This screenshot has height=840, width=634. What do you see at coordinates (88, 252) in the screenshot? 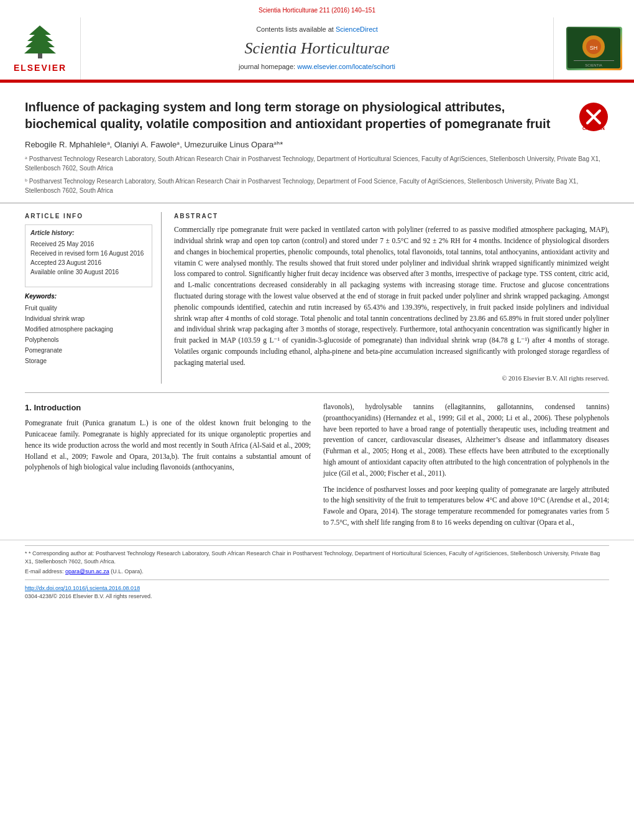
I see `article-history: Article history: Received 25 May 2016 Re…` at bounding box center [88, 252].